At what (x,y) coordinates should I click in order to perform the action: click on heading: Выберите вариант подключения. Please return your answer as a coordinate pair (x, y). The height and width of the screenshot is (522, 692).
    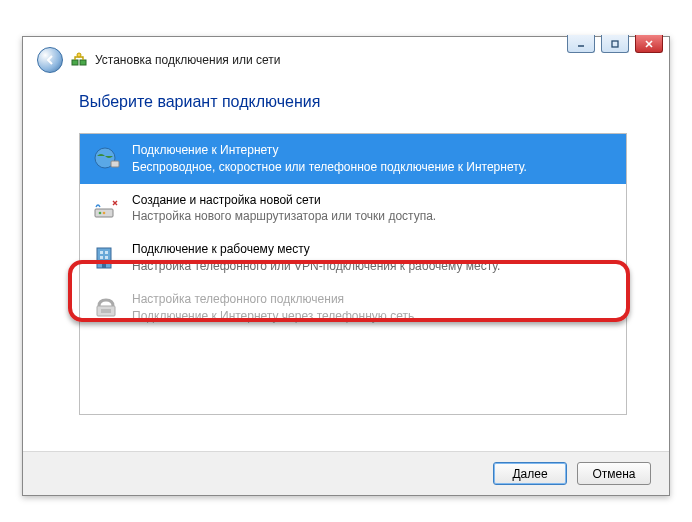
    Looking at the image, I should click on (353, 102).